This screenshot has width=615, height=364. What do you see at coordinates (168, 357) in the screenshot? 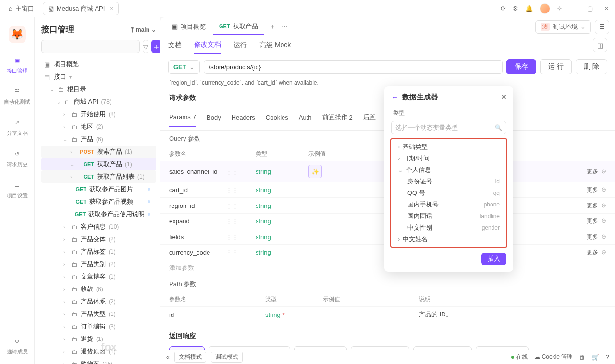
I see `collapse-icon: «` at bounding box center [168, 357].